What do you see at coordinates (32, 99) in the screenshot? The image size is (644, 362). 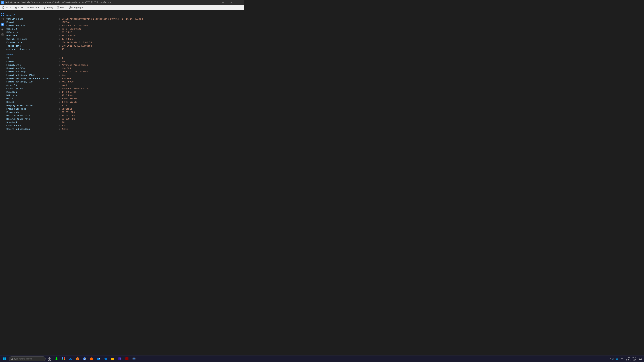 I see `field-key: Width` at bounding box center [32, 99].